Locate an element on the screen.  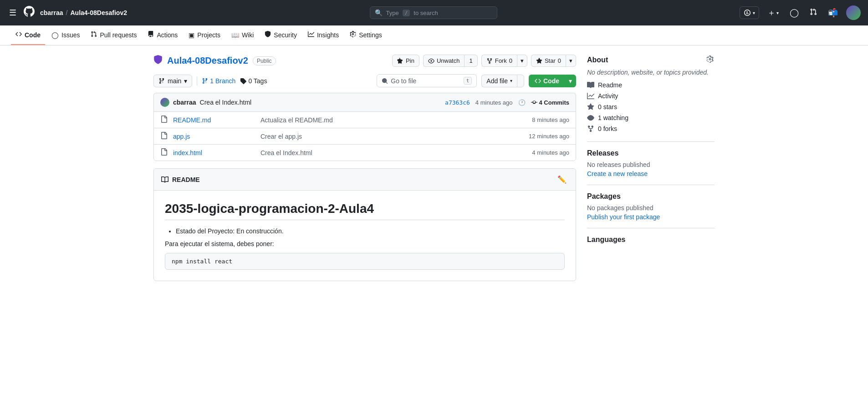
forks-link: 0 forks is located at coordinates (651, 129).